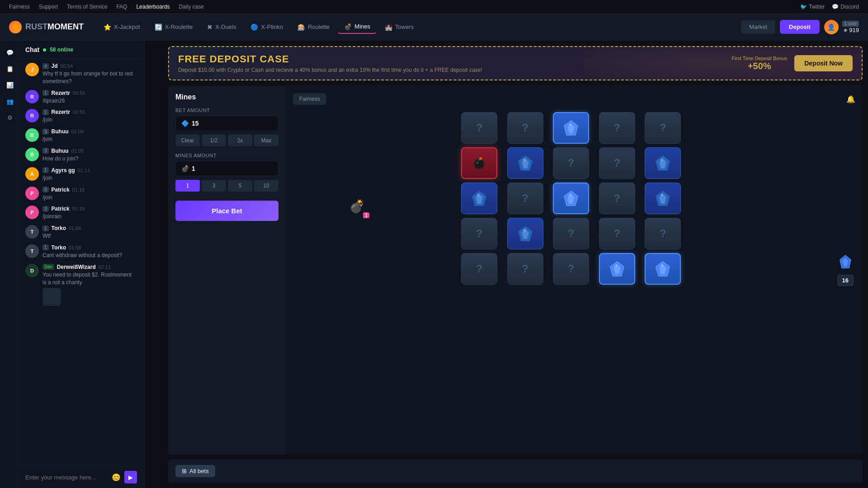 This screenshot has height=488, width=868. Describe the element at coordinates (10, 52) in the screenshot. I see `sidebar-icon-chat: 💬` at that location.